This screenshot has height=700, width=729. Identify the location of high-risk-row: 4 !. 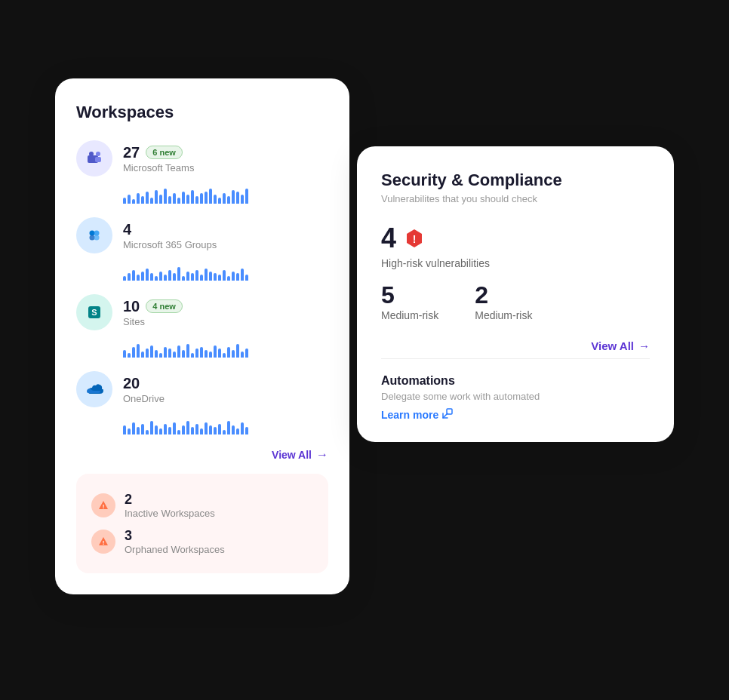
(515, 238).